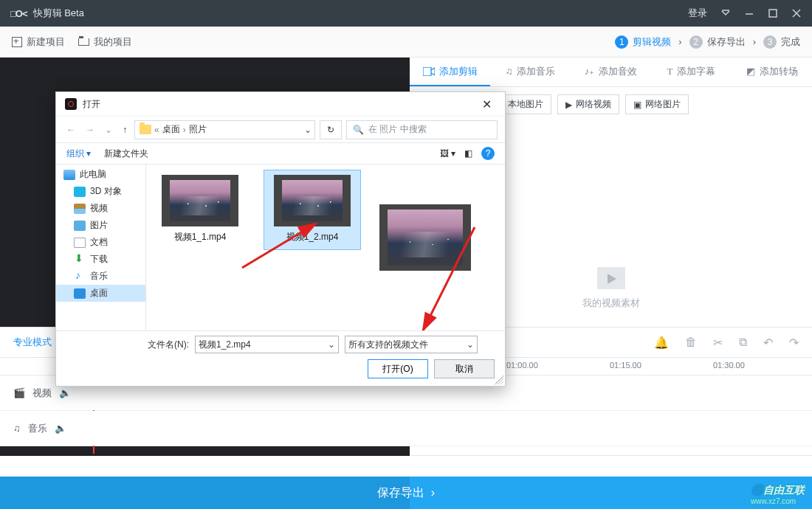 The height and width of the screenshot is (509, 812). Describe the element at coordinates (71, 130) in the screenshot. I see `back-icon: ←` at that location.